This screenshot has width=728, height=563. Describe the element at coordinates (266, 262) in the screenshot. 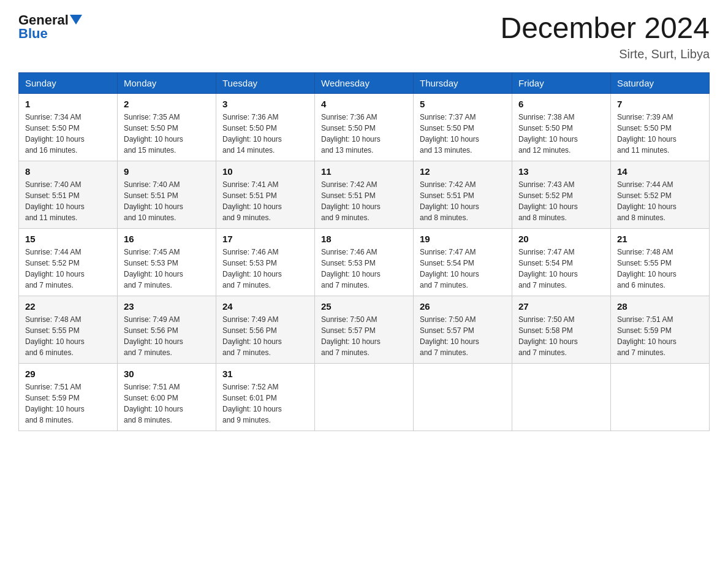

I see `calendar-day-cell: 17 Sunrise: 7:46 AMSunset: 5:53 PMDaylig…` at that location.